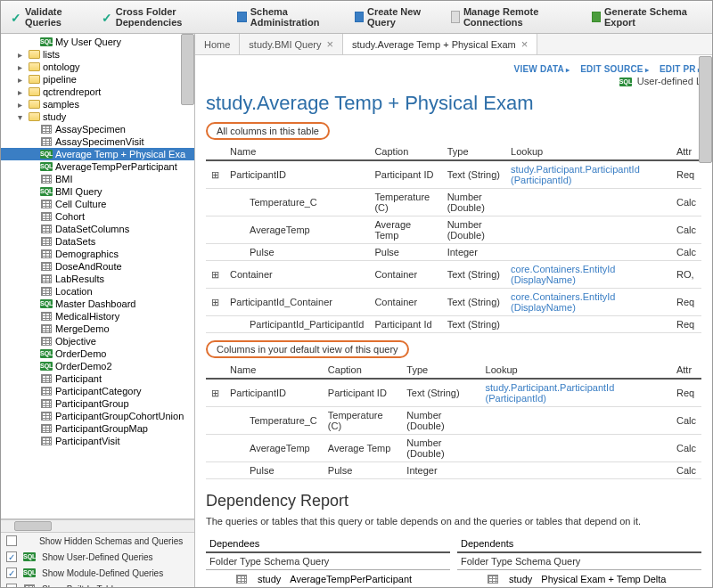 Image resolution: width=713 pixels, height=588 pixels. I want to click on link-edit-pr: EDIT PR▸, so click(681, 69).